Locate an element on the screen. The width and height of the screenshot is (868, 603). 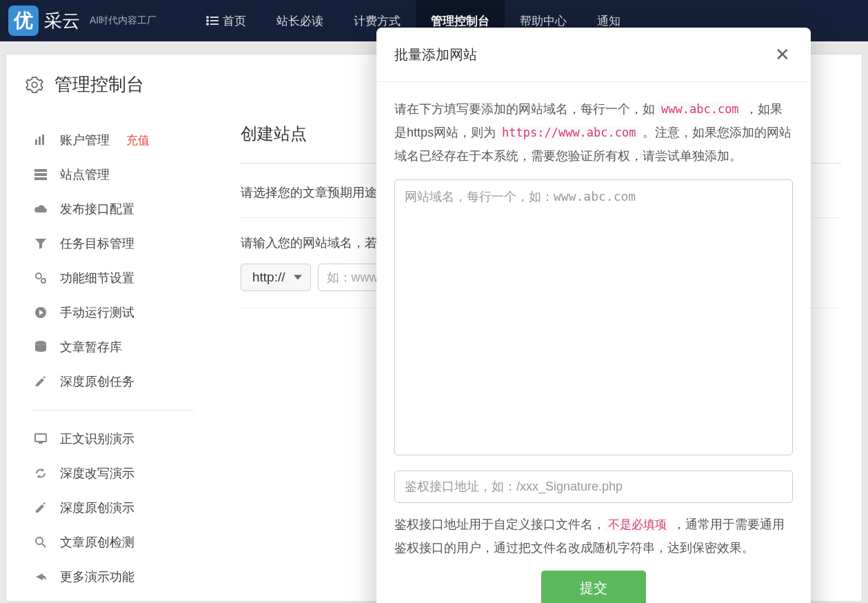
close-icon: ✕ is located at coordinates (783, 55).